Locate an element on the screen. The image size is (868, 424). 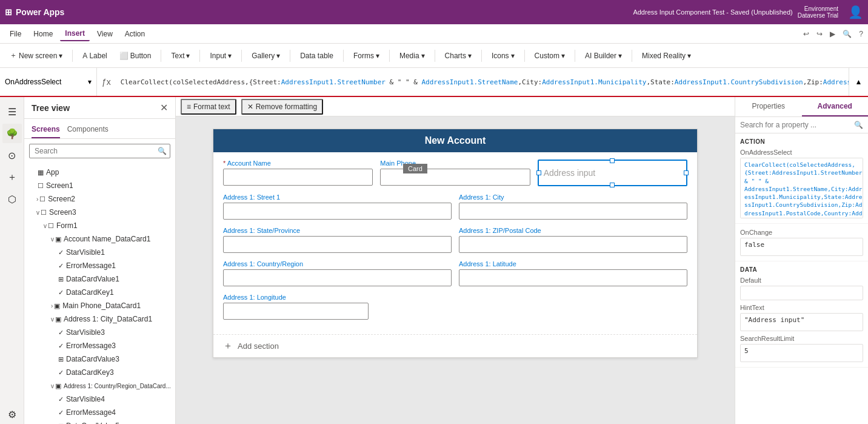
address-input-box: Address input is located at coordinates (612, 173).